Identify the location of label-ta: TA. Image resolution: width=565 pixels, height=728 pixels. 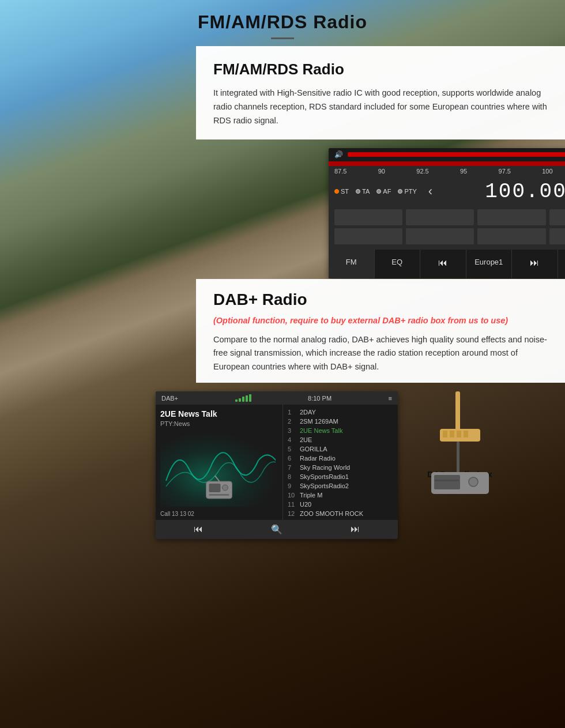
(366, 191).